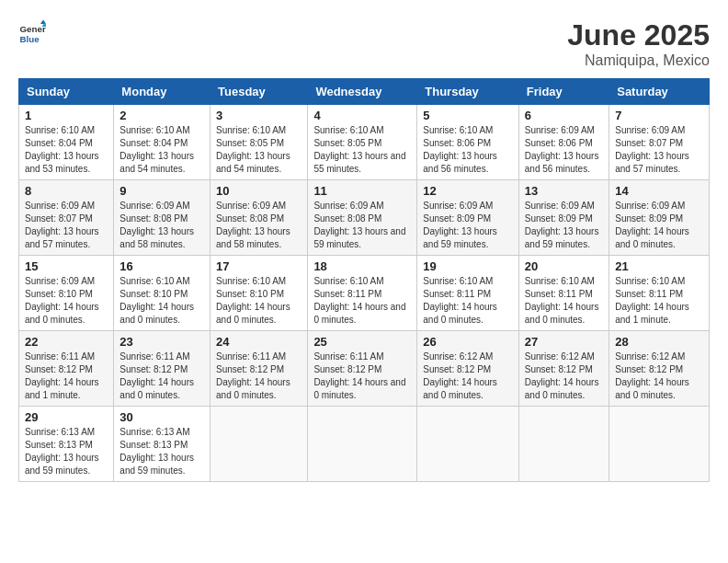 The image size is (728, 563). Describe the element at coordinates (362, 116) in the screenshot. I see `day-number: 4` at that location.